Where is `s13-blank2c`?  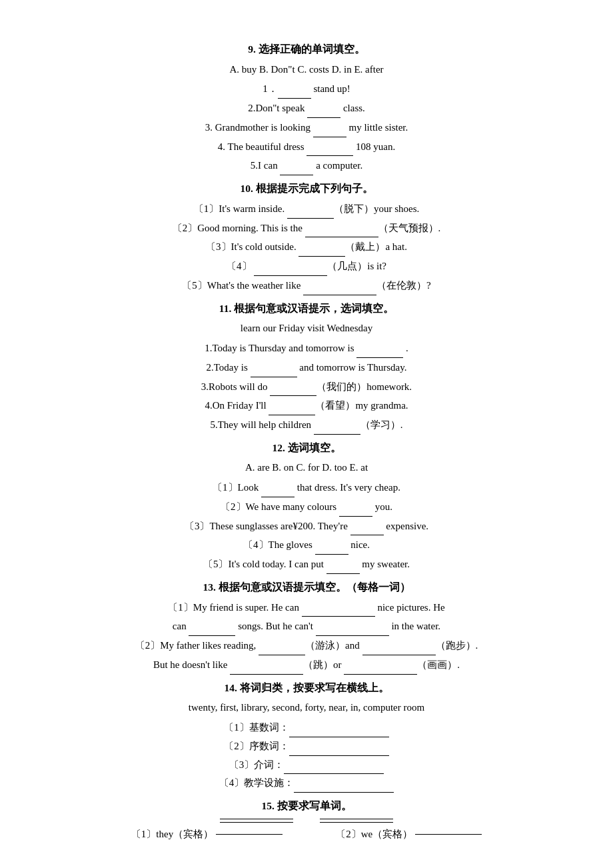
s13-blank2c is located at coordinates (267, 675).